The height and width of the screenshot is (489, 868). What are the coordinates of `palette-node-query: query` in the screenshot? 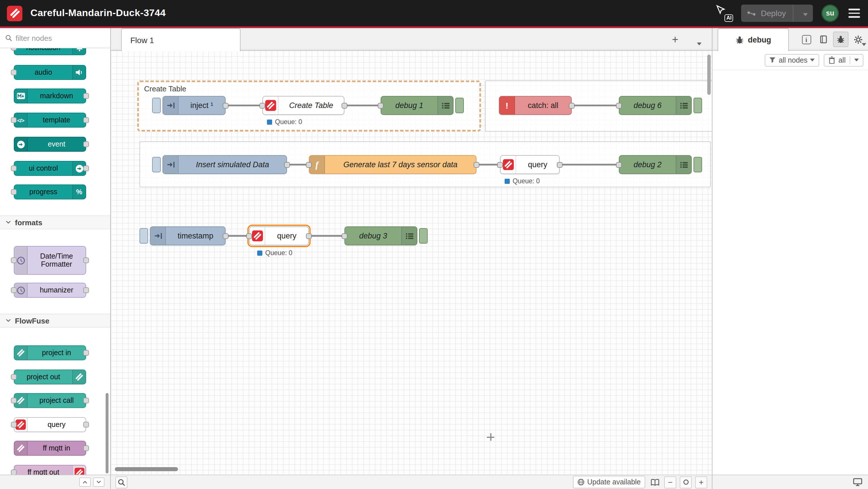 It's located at (50, 425).